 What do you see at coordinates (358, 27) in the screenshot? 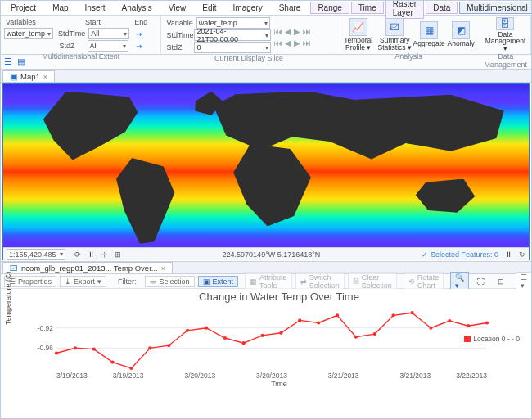
I see `chart-icon: 📈` at bounding box center [358, 27].